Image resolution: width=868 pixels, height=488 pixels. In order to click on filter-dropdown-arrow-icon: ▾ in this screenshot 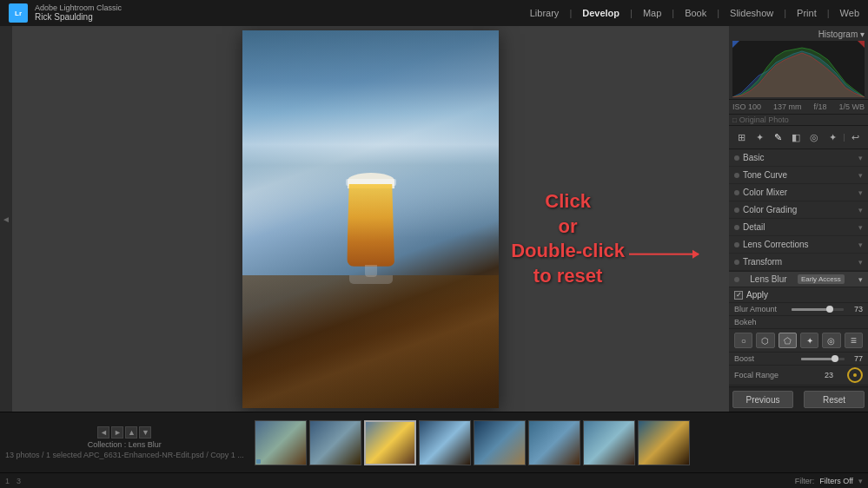, I will do `click(860, 481)`.